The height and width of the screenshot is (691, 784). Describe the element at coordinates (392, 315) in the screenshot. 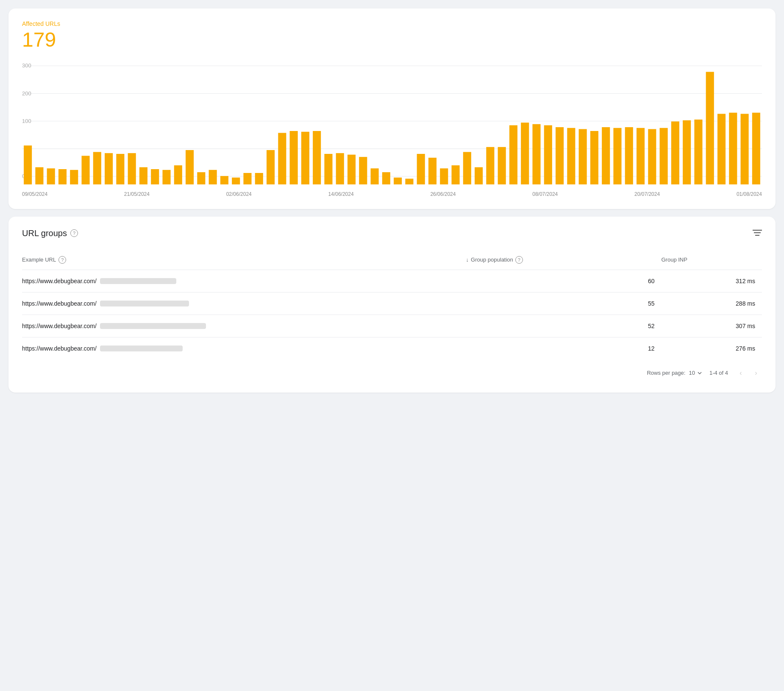

I see `table-body: https://www.debugbear.com/ 60 312 ms htt…` at that location.